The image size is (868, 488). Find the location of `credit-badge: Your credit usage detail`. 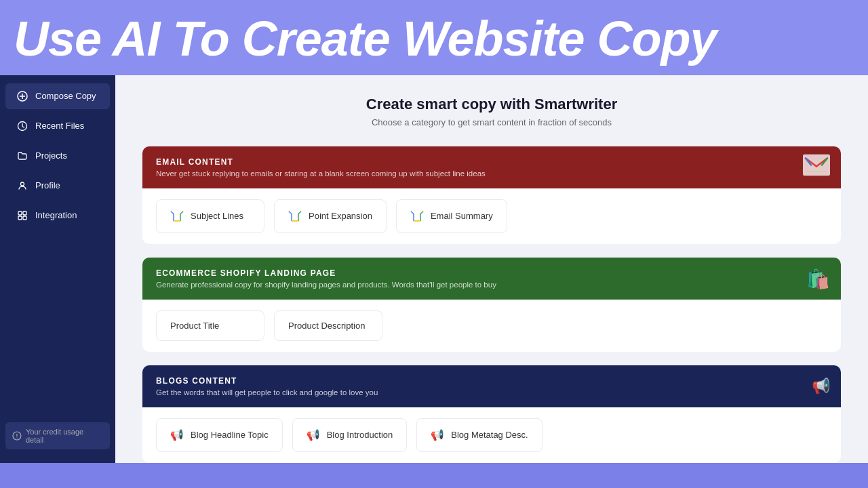

credit-badge: Your credit usage detail is located at coordinates (58, 436).